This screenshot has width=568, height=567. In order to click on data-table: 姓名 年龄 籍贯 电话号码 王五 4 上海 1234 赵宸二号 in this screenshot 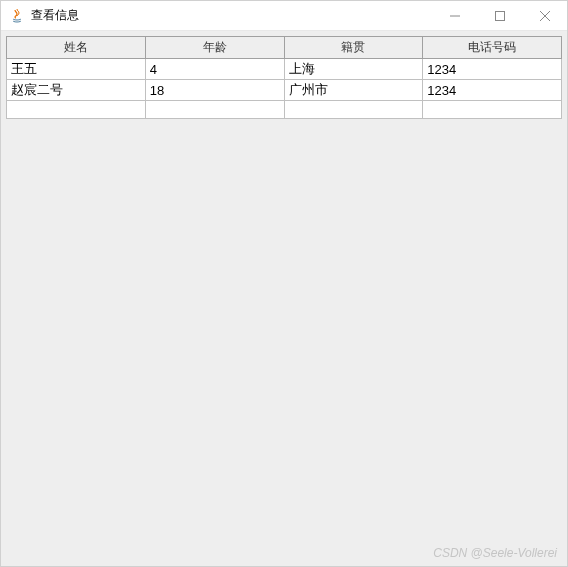, I will do `click(284, 78)`.